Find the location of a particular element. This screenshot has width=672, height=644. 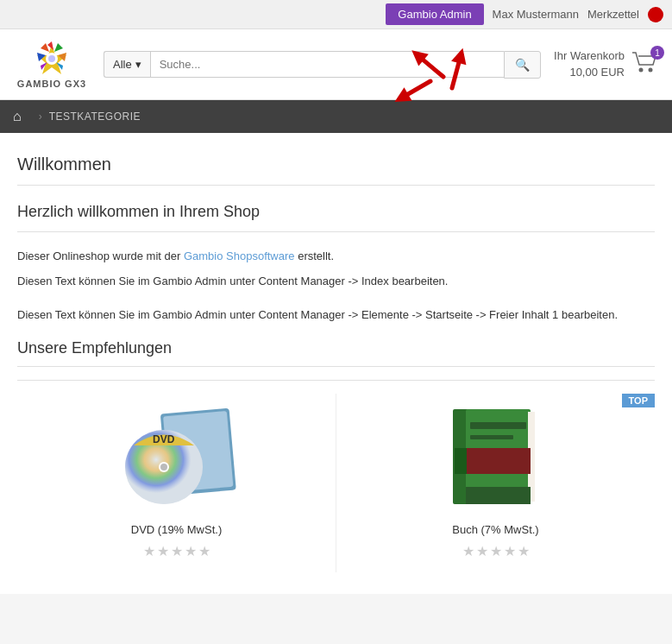

top-bar: Gambio Admin Max Mustermann Merkzettel is located at coordinates (336, 15).